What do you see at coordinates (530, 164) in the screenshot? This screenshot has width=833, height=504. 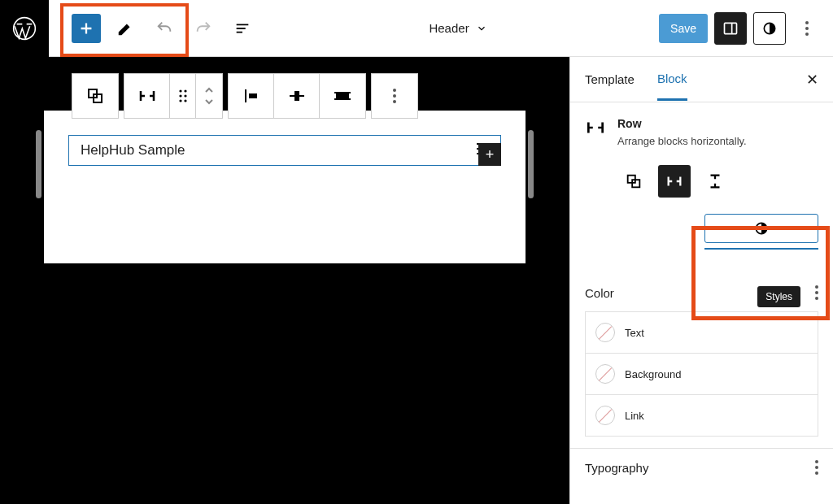 I see `scroll-handle-right` at bounding box center [530, 164].